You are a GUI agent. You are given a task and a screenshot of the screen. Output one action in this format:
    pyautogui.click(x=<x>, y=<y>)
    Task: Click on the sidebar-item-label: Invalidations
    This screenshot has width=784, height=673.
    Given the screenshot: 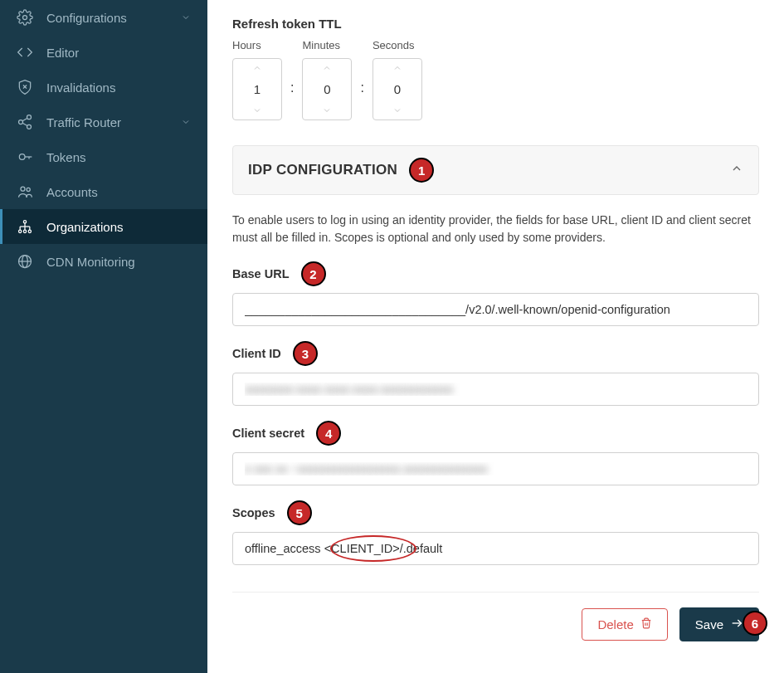 What is the action you would take?
    pyautogui.click(x=81, y=88)
    